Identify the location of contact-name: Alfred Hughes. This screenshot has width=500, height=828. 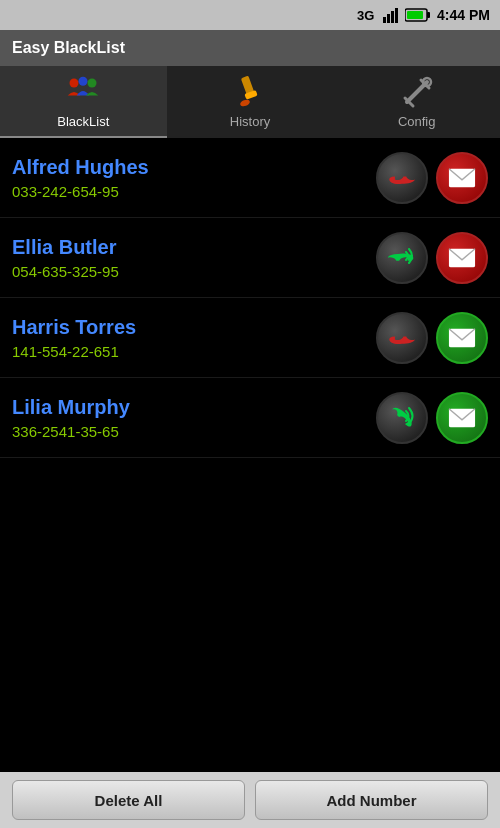
(194, 168).